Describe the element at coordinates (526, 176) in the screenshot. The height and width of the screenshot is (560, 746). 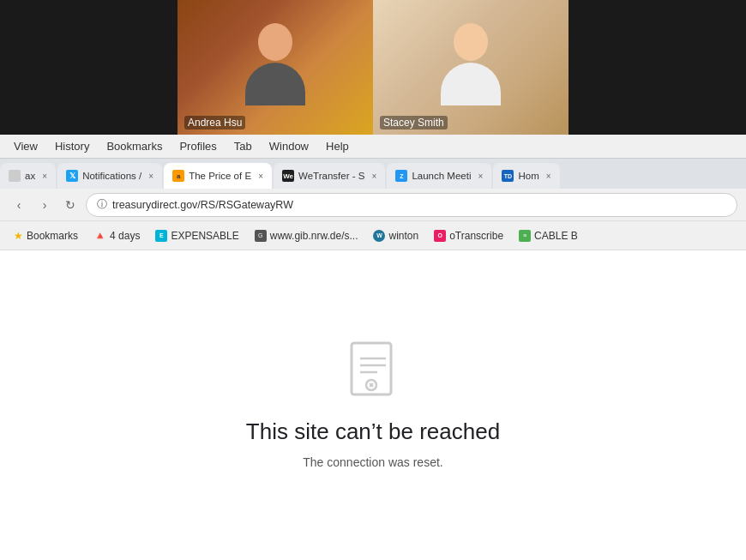
I see `tab-td: TD Hom ×` at that location.